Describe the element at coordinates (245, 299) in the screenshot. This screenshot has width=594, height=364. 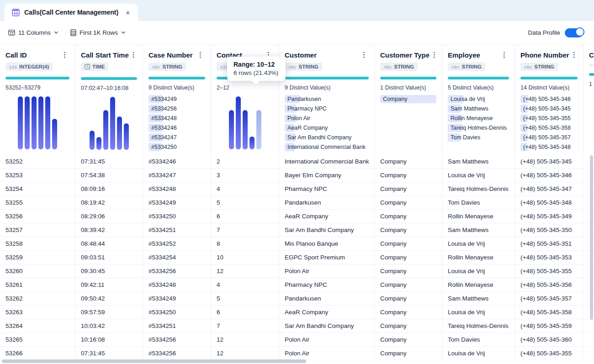
I see `table-cell-contact: 5` at that location.